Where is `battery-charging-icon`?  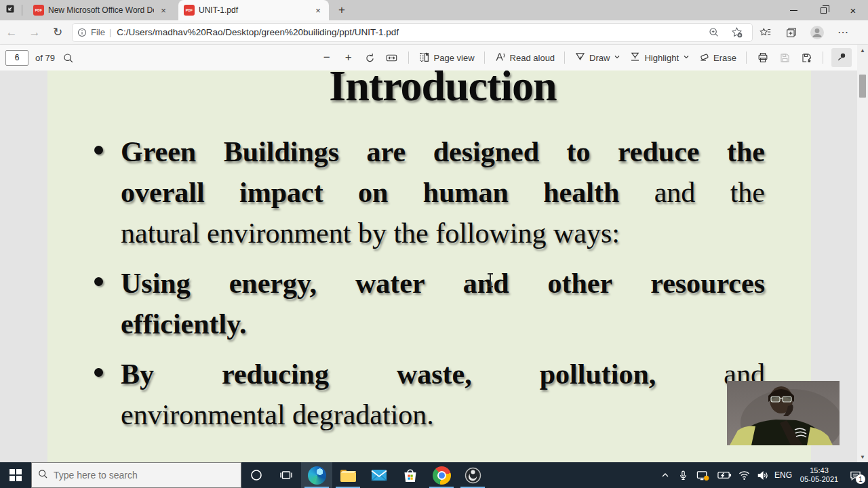 battery-charging-icon is located at coordinates (724, 475).